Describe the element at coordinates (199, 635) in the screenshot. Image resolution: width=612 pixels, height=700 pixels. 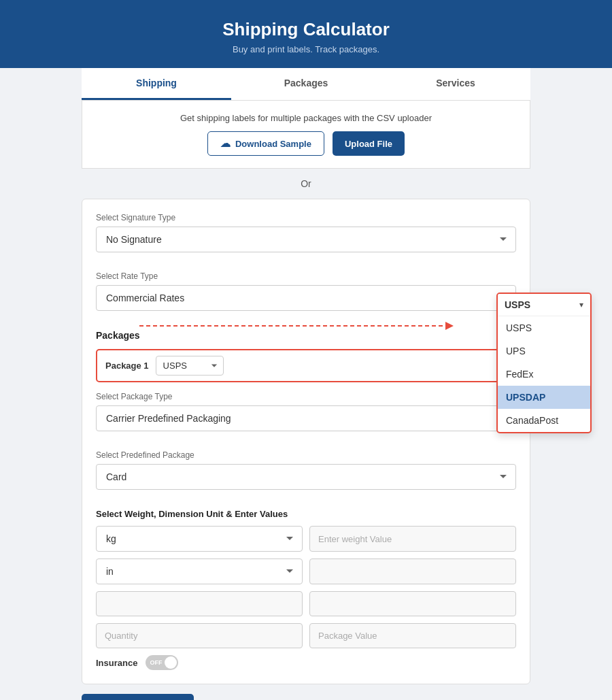
I see `quantity-input` at that location.